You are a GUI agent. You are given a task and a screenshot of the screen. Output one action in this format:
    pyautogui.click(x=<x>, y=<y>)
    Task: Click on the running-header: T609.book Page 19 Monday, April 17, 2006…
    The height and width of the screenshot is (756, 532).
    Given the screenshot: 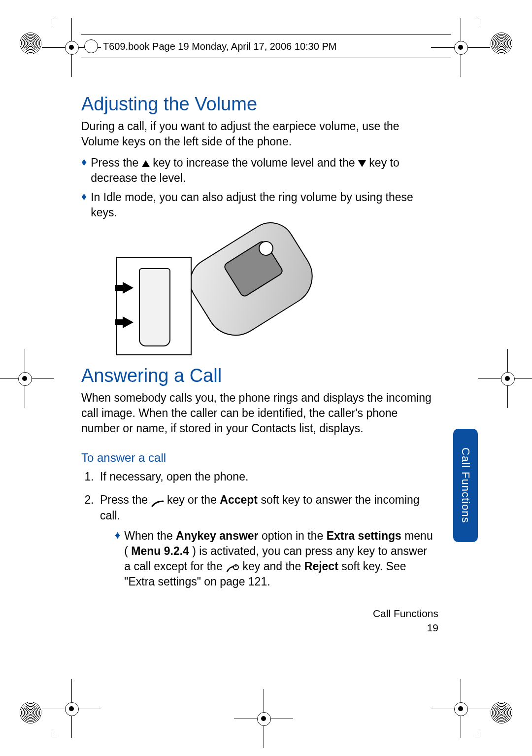 What is the action you would take?
    pyautogui.click(x=266, y=46)
    